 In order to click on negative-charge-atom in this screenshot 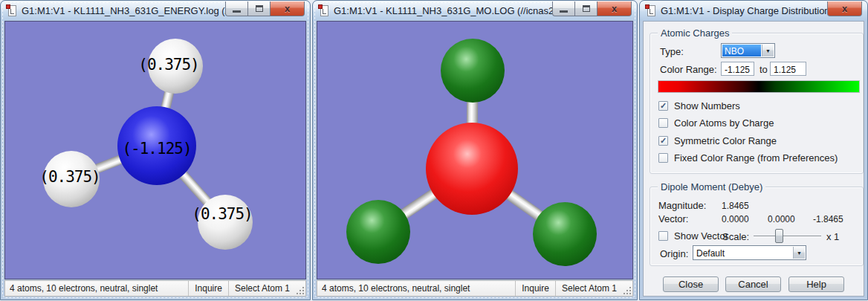, I will do `click(472, 169)`.